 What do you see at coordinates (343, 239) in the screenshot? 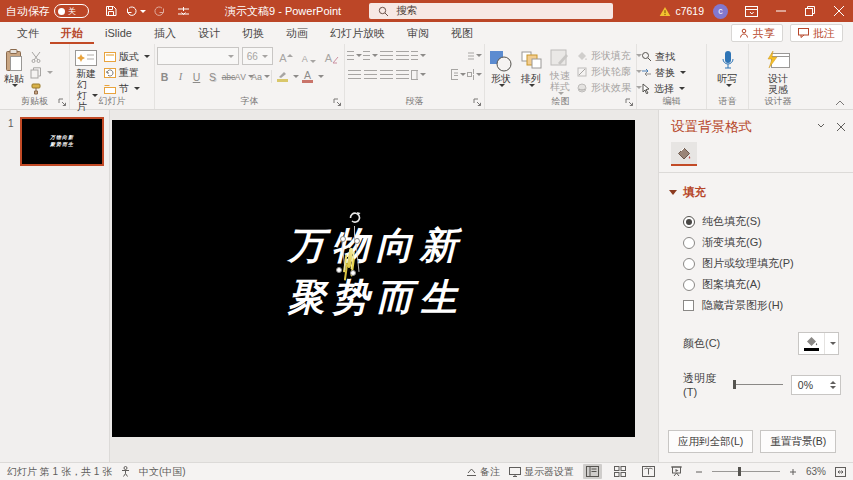
I see `selection-handle-nw` at bounding box center [343, 239].